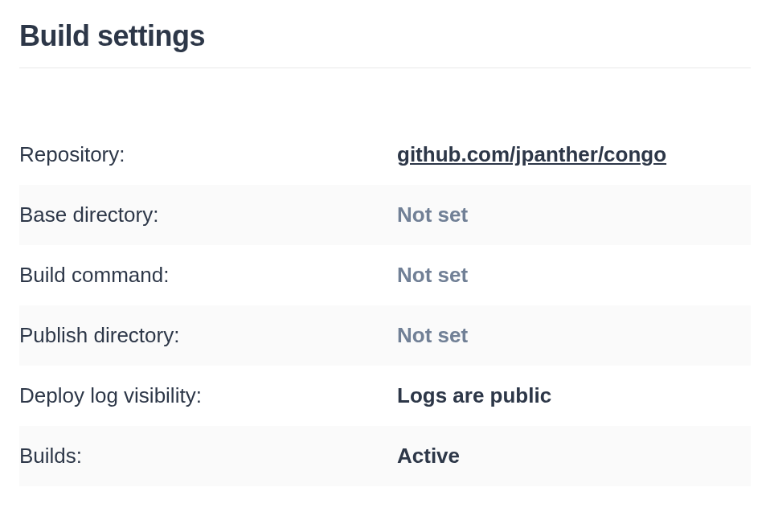  I want to click on settings-row-repository: Repository: github.com/jpanther/congo, so click(385, 154).